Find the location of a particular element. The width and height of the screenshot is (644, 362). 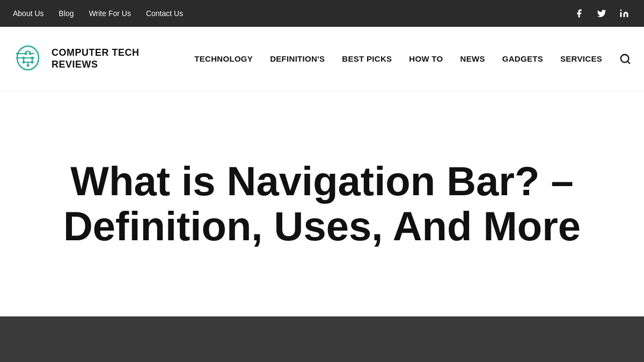

nav-news: NEWS is located at coordinates (473, 59).